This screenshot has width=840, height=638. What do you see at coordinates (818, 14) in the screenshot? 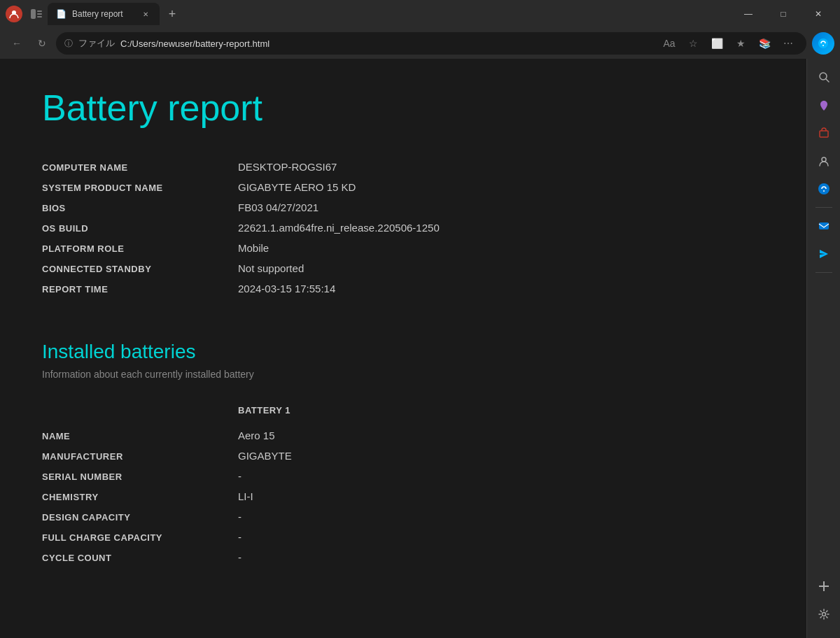
I see `close-button: ✕` at bounding box center [818, 14].